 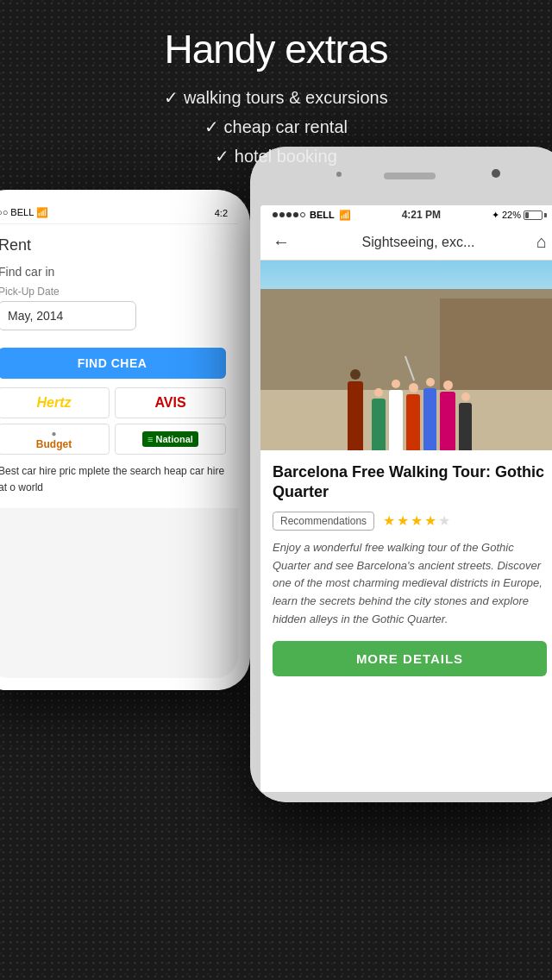 What do you see at coordinates (276, 156) in the screenshot?
I see `feature-3: ✓ hotel booking` at bounding box center [276, 156].